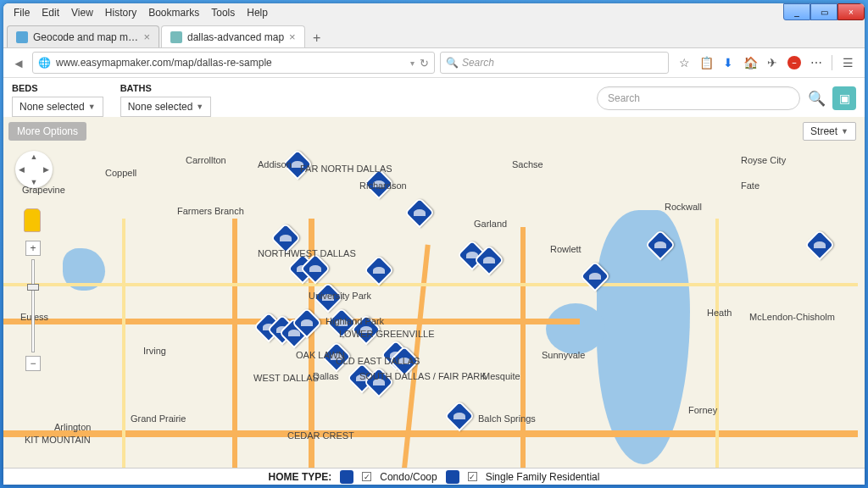 This screenshot has width=868, height=488. Describe the element at coordinates (47, 131) in the screenshot. I see `more-options-button: More Options` at that location.